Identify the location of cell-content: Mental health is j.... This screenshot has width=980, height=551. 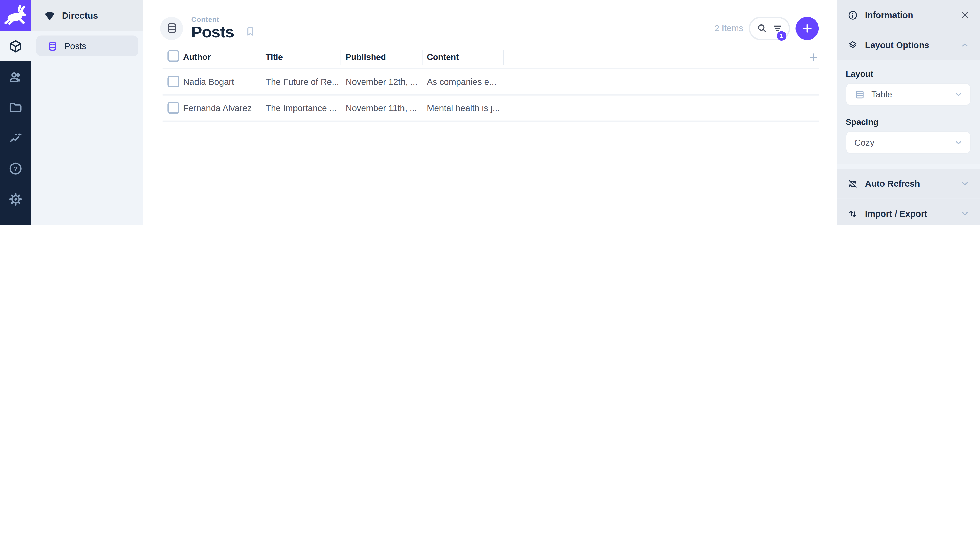
(463, 108).